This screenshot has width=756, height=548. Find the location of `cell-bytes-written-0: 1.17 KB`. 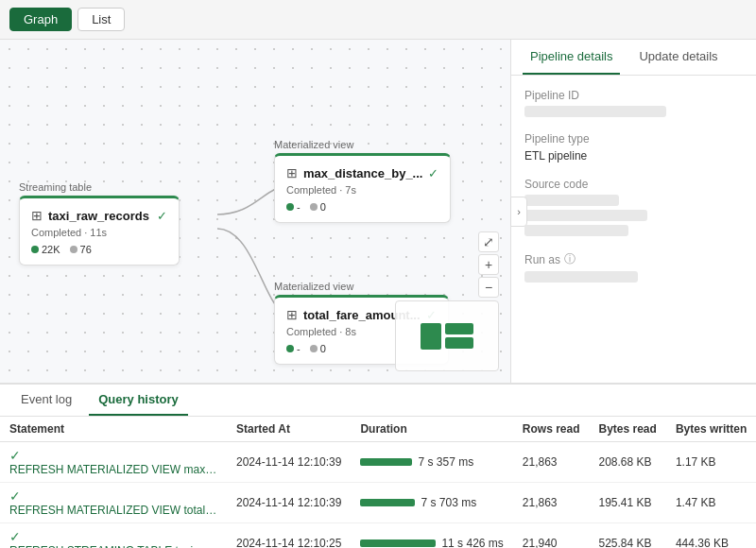

cell-bytes-written-0: 1.17 KB is located at coordinates (711, 463).